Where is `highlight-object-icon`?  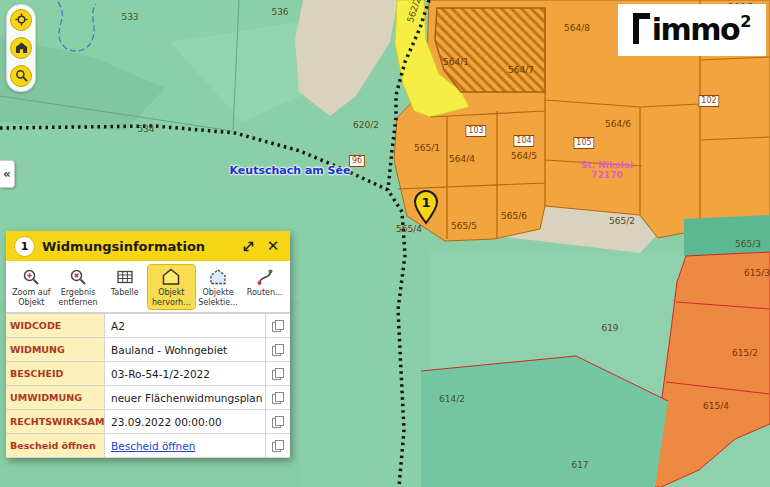
highlight-object-icon is located at coordinates (171, 277).